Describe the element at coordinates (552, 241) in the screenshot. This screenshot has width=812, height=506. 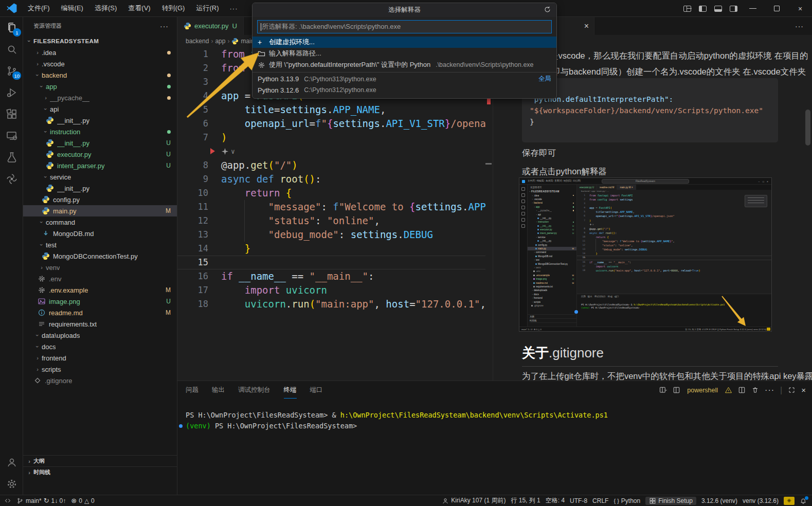
I see `tree-item: __init__.py` at that location.